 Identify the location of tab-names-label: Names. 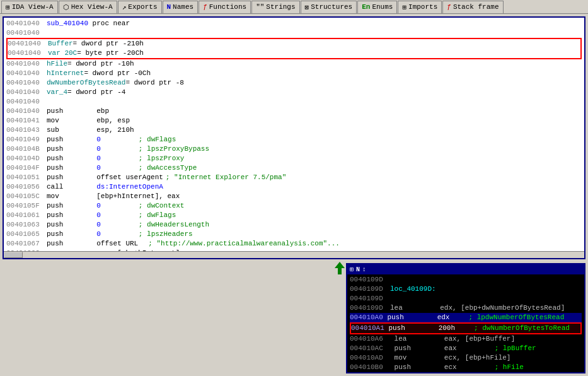
(183, 7).